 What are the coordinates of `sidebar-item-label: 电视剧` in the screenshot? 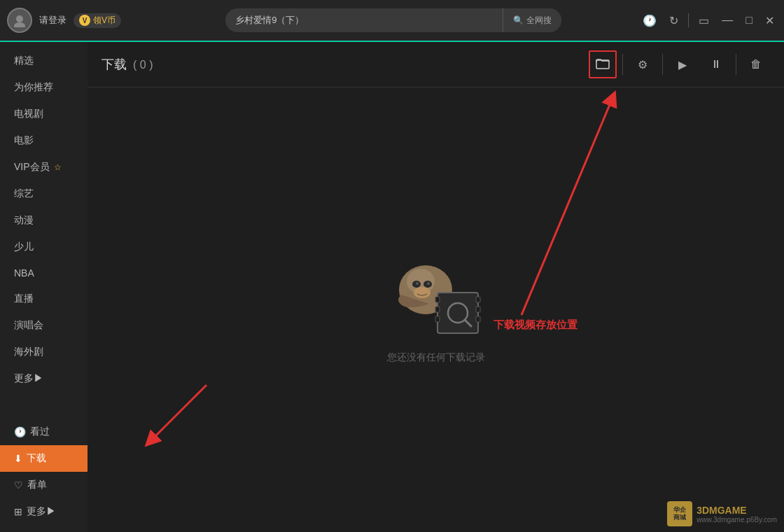 It's located at (29, 114).